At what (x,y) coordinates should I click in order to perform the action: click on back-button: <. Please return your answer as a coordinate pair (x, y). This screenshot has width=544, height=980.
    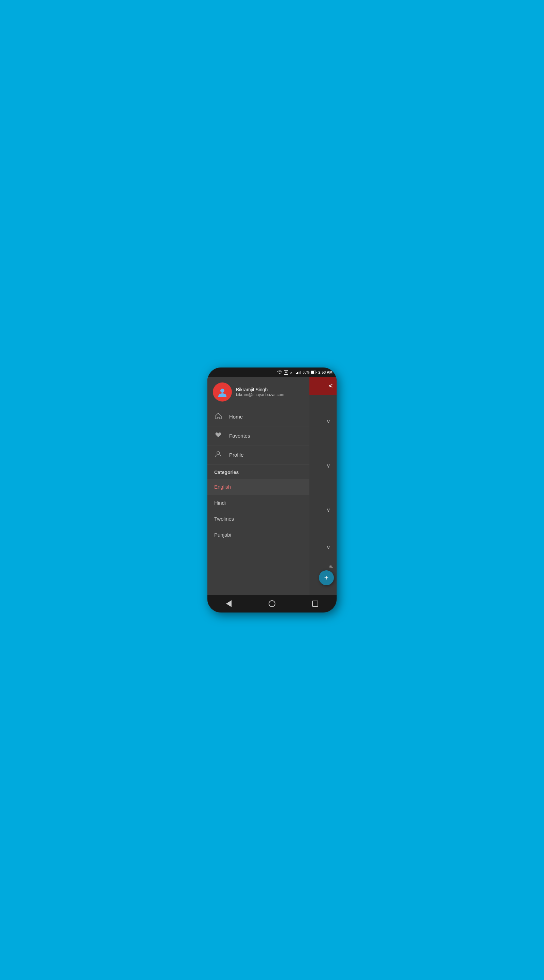
    Looking at the image, I should click on (331, 386).